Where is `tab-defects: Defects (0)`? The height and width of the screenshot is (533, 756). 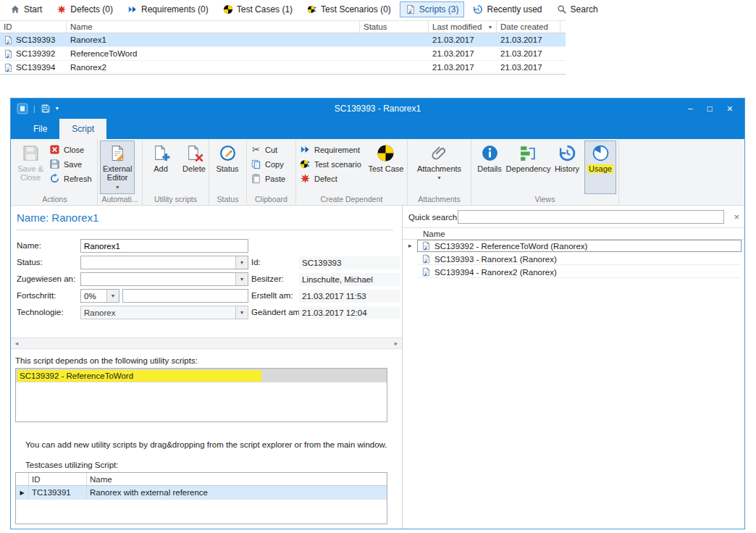 tab-defects: Defects (0) is located at coordinates (85, 9).